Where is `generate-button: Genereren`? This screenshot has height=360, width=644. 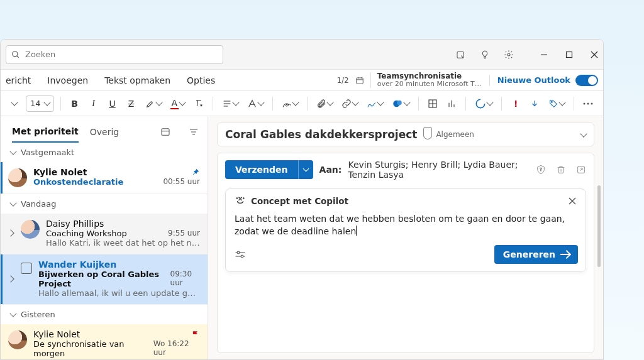
generate-button: Genereren is located at coordinates (536, 254).